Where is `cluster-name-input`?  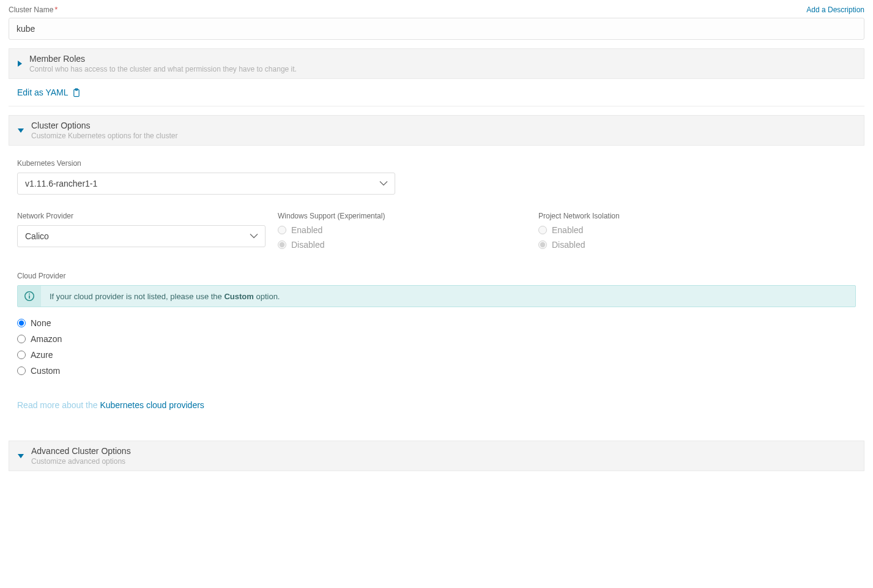
cluster-name-input is located at coordinates (437, 29).